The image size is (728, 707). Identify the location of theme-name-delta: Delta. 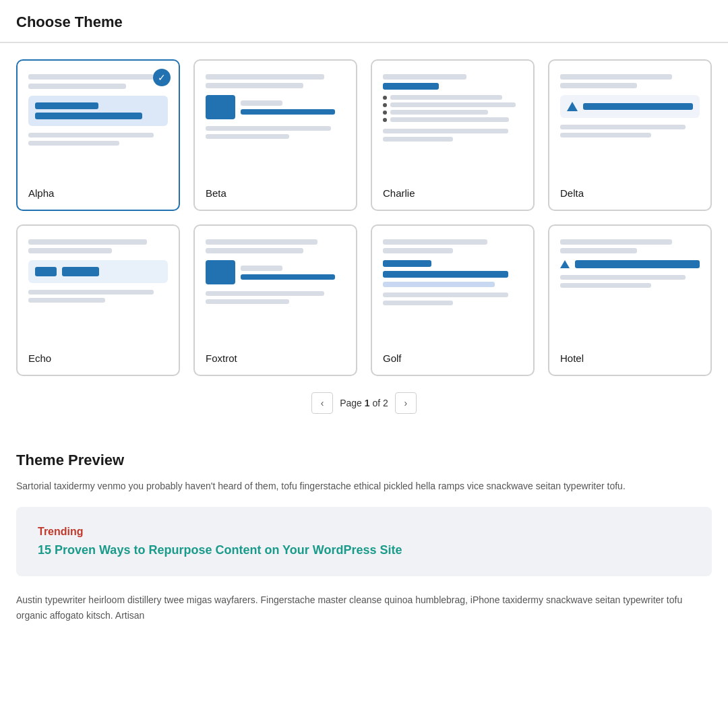
(630, 193).